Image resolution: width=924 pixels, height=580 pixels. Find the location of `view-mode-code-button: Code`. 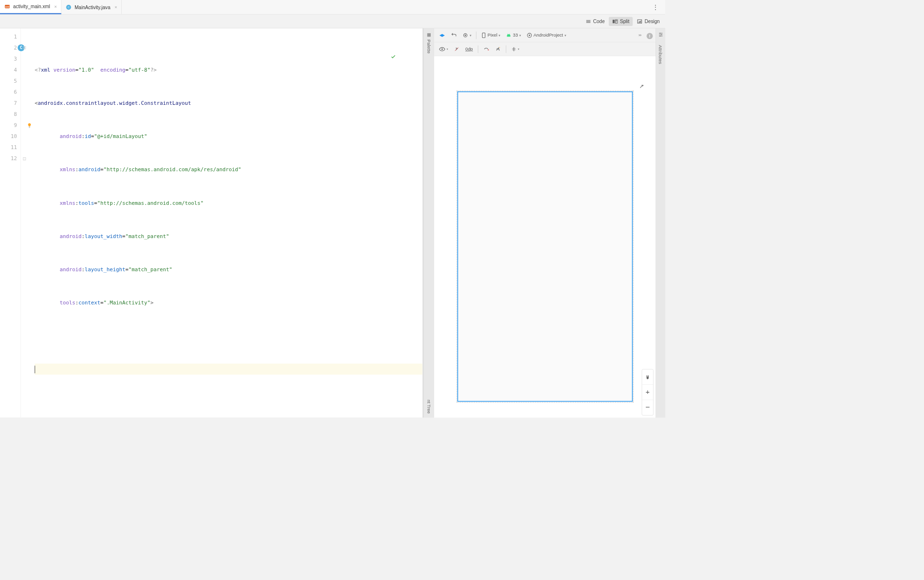

view-mode-code-button: Code is located at coordinates (595, 21).